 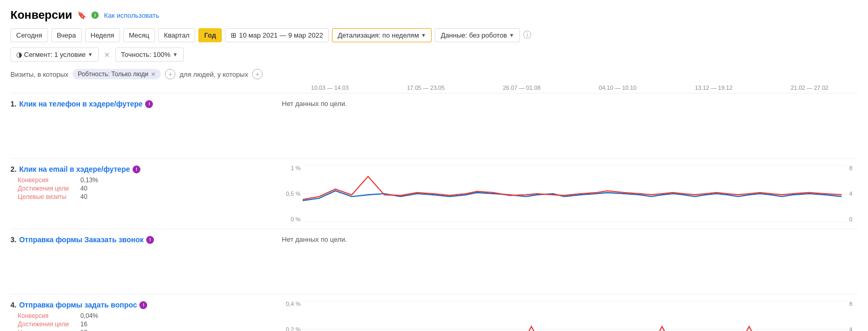 What do you see at coordinates (139, 36) in the screenshot?
I see `filter-month: Месяц` at bounding box center [139, 36].